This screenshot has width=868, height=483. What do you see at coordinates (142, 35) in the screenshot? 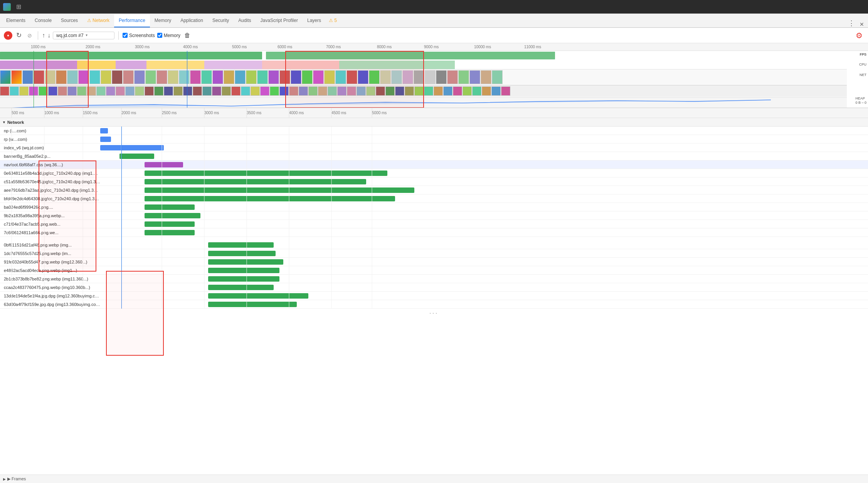
I see `screenshots-label: Screenshots` at bounding box center [142, 35].